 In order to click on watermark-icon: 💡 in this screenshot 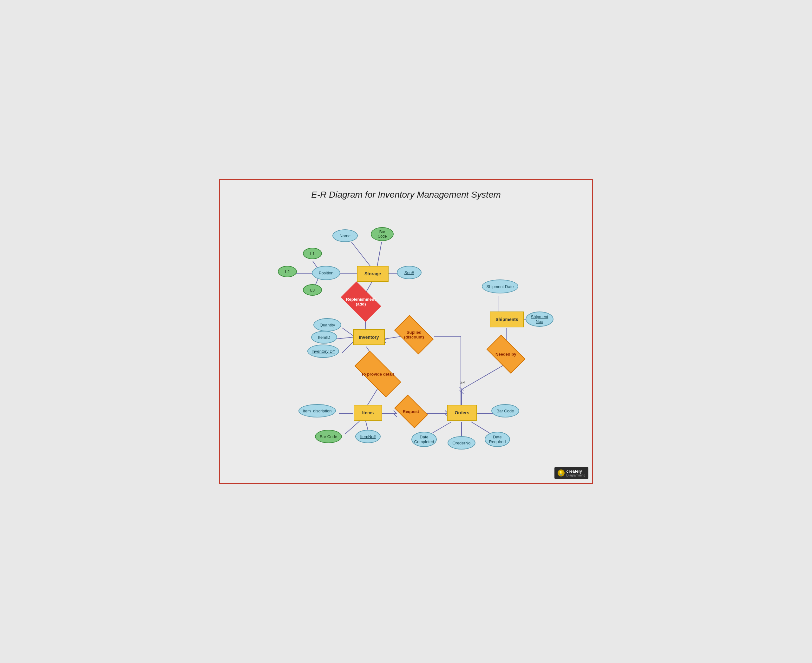, I will do `click(561, 473)`.